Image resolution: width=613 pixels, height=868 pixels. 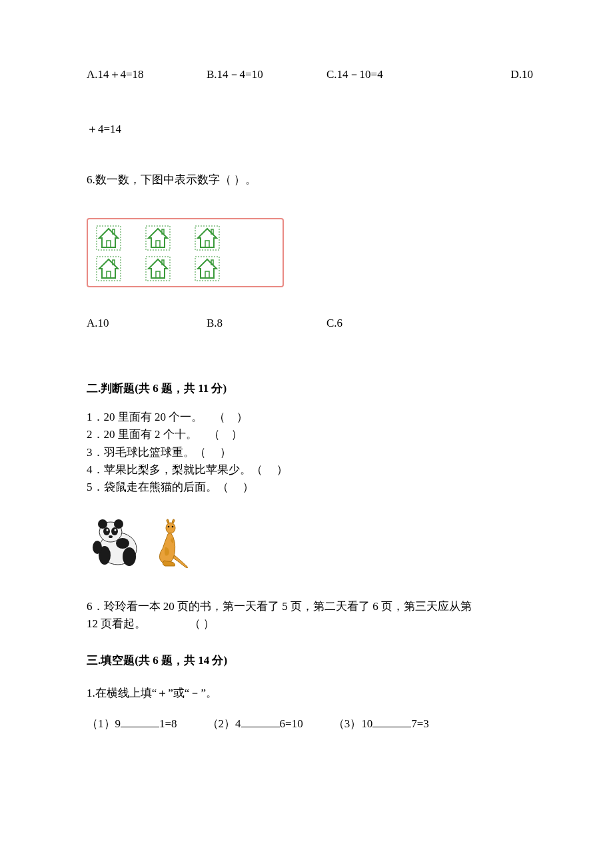 I want to click on fill-row: （1）91=8 （2）46=10 （3）107=3, so click(x=310, y=724).